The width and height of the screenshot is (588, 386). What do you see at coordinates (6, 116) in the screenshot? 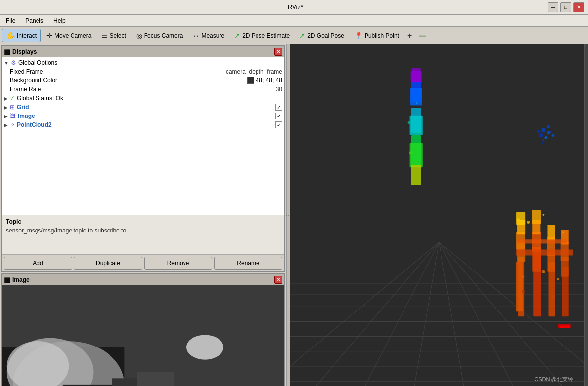
I see `image-arrow: ▶` at bounding box center [6, 116].